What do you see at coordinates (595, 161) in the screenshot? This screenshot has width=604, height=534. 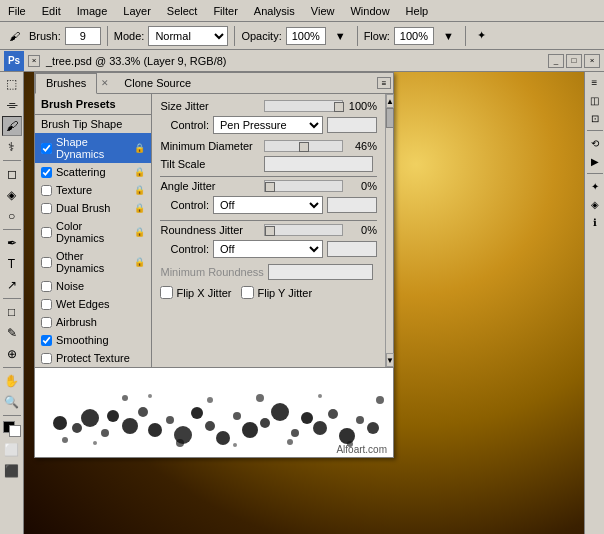 I see `rpanel-actions-button: ▶` at bounding box center [595, 161].